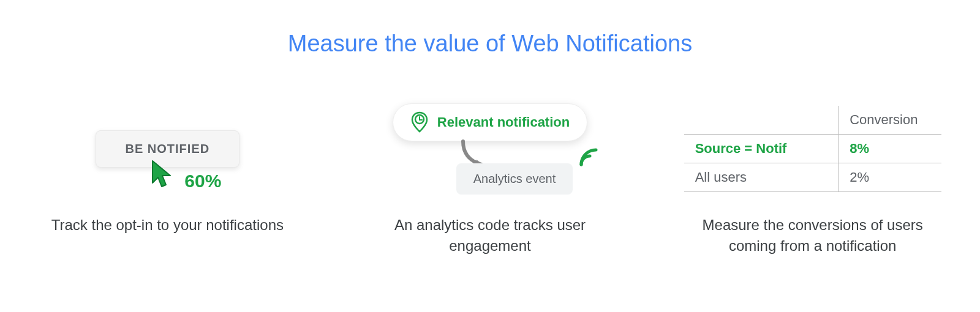  I want to click on opt-in-percentage: 60%, so click(203, 181).